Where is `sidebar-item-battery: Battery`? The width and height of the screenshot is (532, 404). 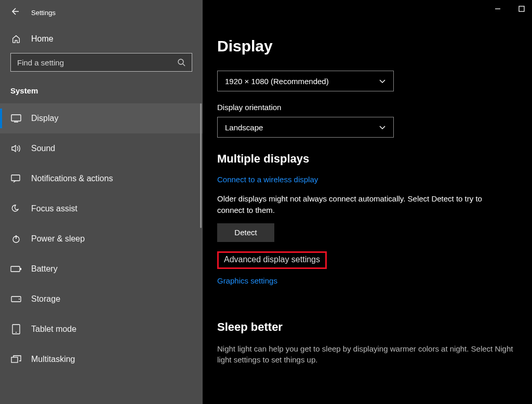 sidebar-item-battery: Battery is located at coordinates (101, 269).